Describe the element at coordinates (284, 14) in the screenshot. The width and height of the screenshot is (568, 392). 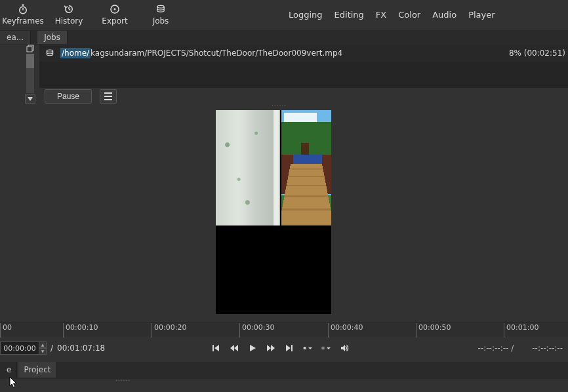
I see `main-toolbar: Keyframes History Export Jobs Logging Ed…` at that location.